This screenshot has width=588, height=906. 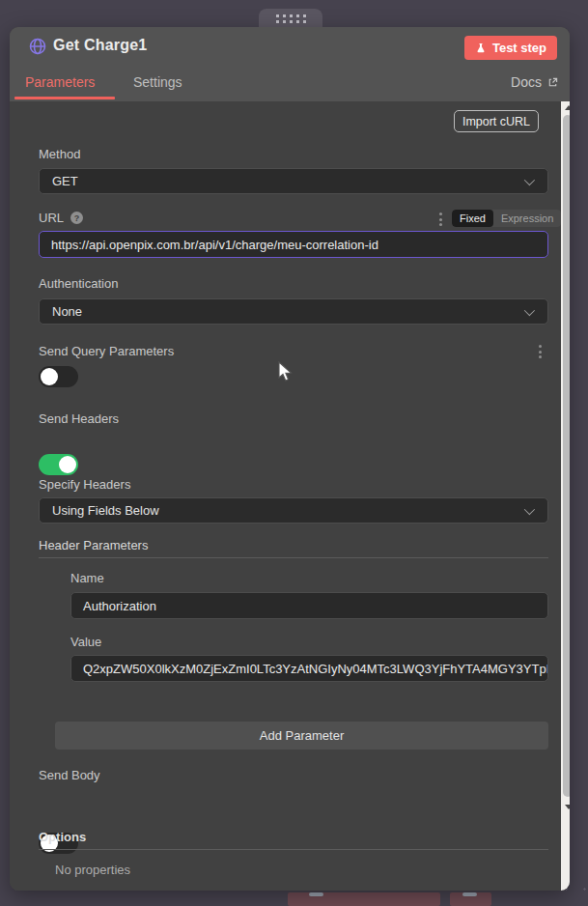 I want to click on active-tab-underline, so click(x=65, y=99).